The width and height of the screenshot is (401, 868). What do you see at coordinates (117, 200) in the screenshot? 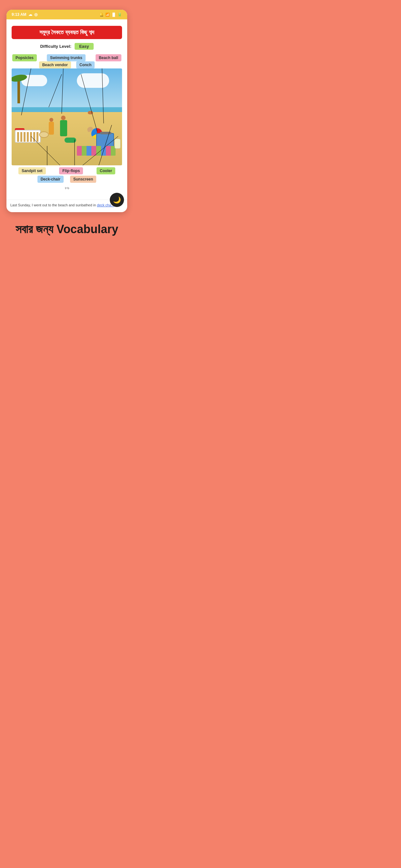
I see `dark-mode-button: 🌙` at bounding box center [117, 200].